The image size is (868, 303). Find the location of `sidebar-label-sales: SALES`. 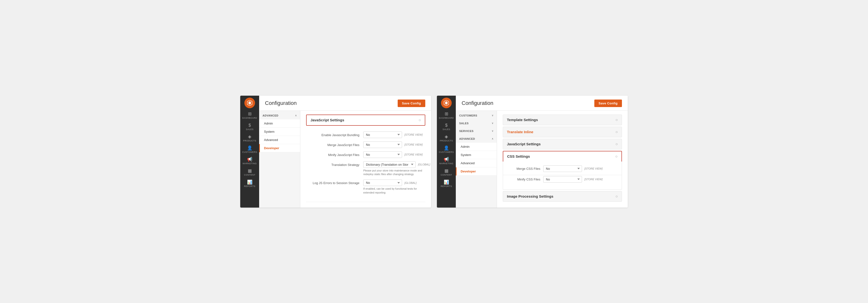

sidebar-label-sales: SALES is located at coordinates (250, 129).